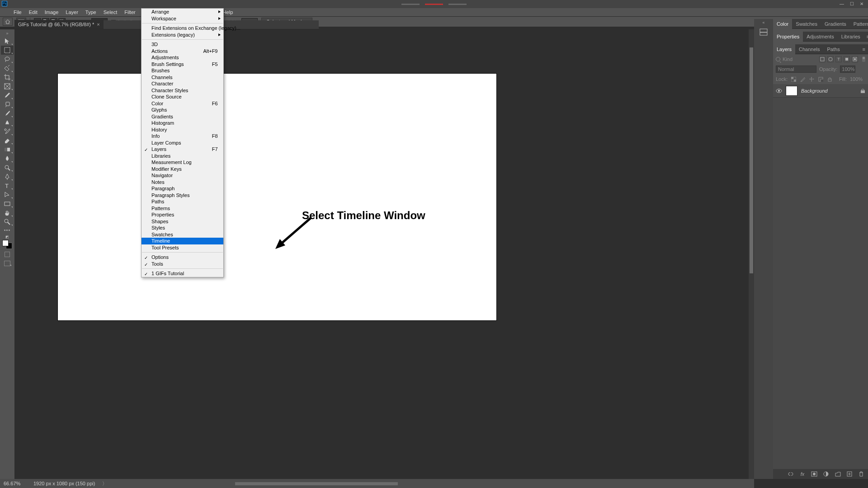 The image size is (868, 488). What do you see at coordinates (7, 41) in the screenshot?
I see `move-tool` at bounding box center [7, 41].